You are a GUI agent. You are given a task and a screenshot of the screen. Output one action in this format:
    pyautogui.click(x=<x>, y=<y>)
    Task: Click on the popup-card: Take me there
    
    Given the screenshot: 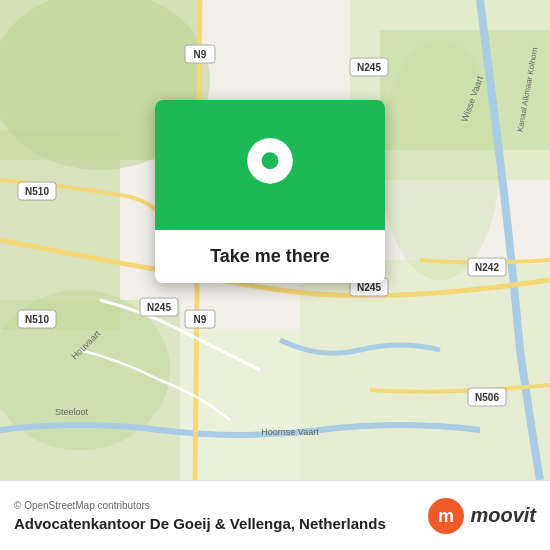 What is the action you would take?
    pyautogui.click(x=270, y=192)
    